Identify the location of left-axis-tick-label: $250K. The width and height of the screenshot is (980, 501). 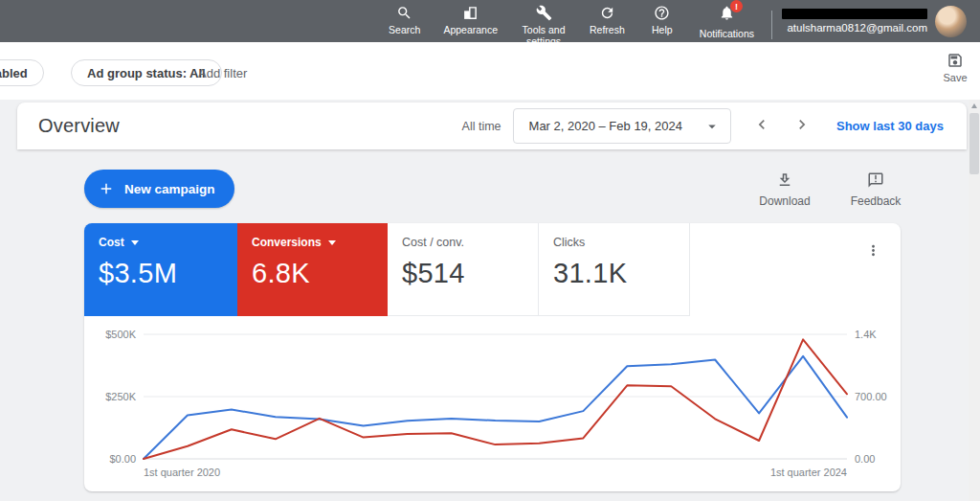
(121, 397).